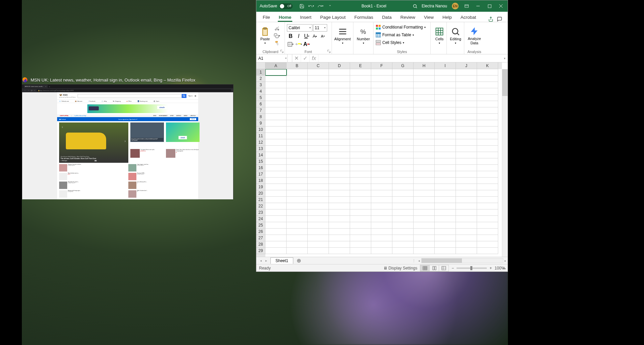 Image resolution: width=644 pixels, height=345 pixels. I want to click on small-news-card: Wounded club owner's...■ Digital Spy UK, so click(93, 185).